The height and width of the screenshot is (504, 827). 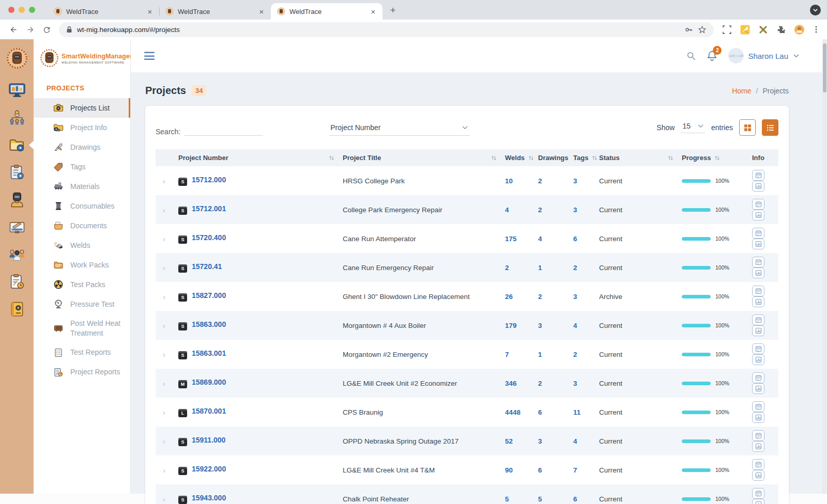 What do you see at coordinates (799, 30) in the screenshot?
I see `profile-extension-icon` at bounding box center [799, 30].